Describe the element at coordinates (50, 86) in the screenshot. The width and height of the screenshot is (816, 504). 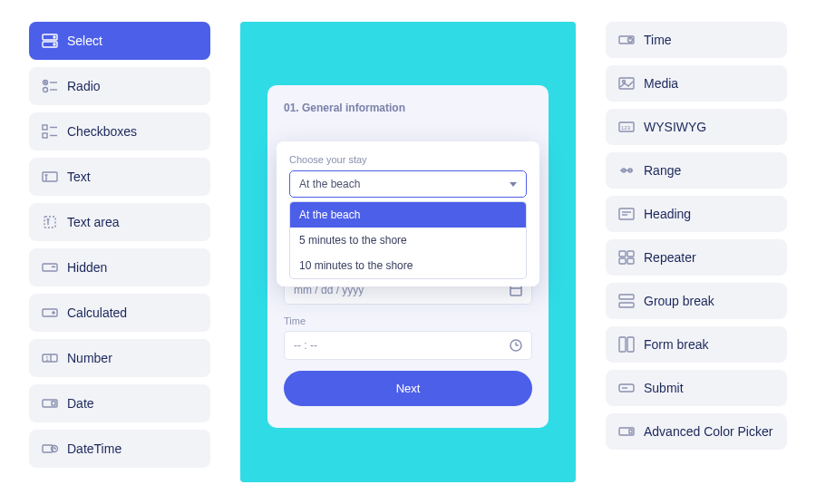
I see `radio-icon` at that location.